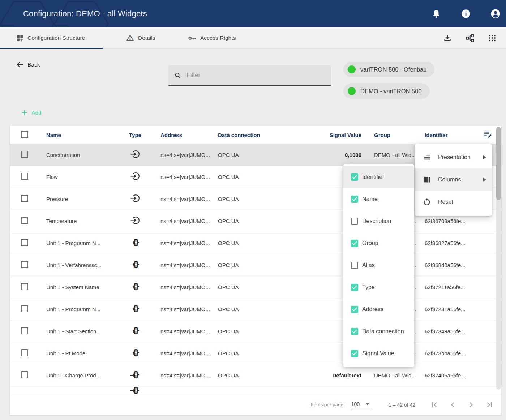  What do you see at coordinates (435, 405) in the screenshot?
I see `first-page-button` at bounding box center [435, 405].